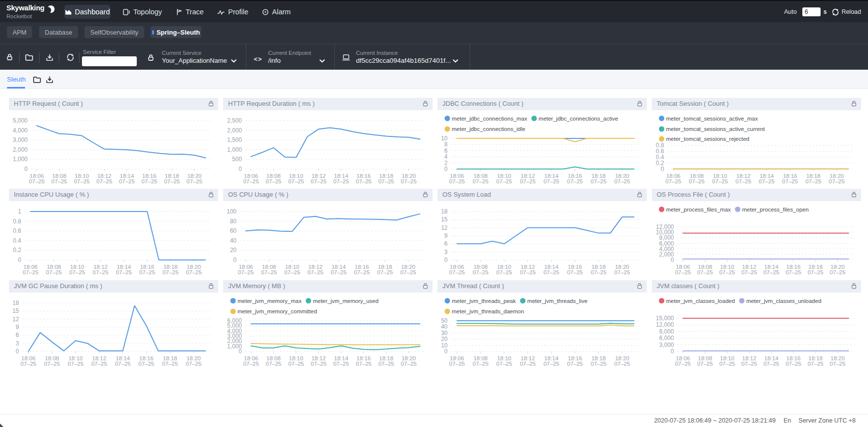 The height and width of the screenshot is (427, 868). Describe the element at coordinates (17, 231) in the screenshot. I see `svg-text: 0.6` at that location.